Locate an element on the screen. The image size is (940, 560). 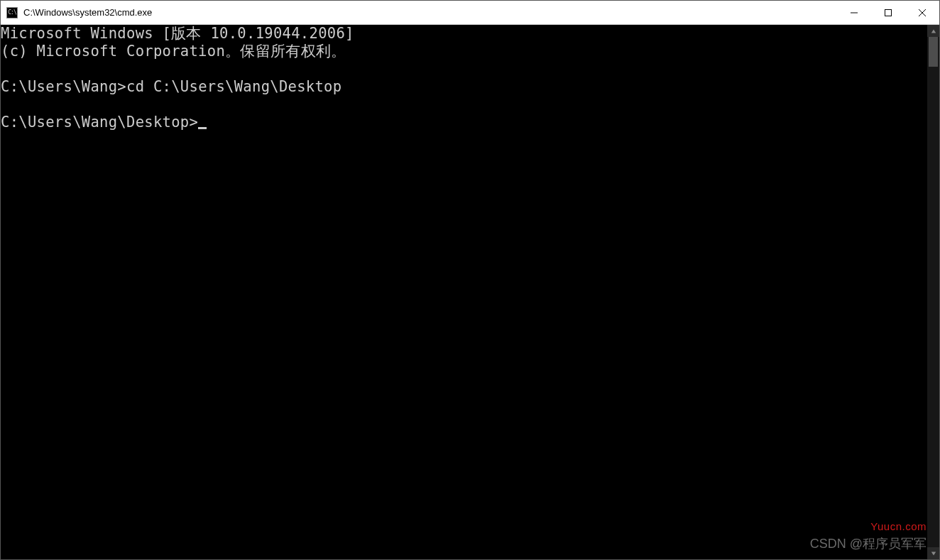
titlebar: C:\ C:\Windows\system32\cmd.exe is located at coordinates (470, 13).